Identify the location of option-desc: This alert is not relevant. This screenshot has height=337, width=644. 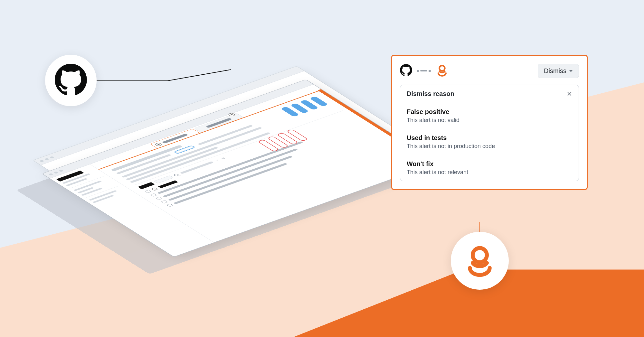
(489, 173).